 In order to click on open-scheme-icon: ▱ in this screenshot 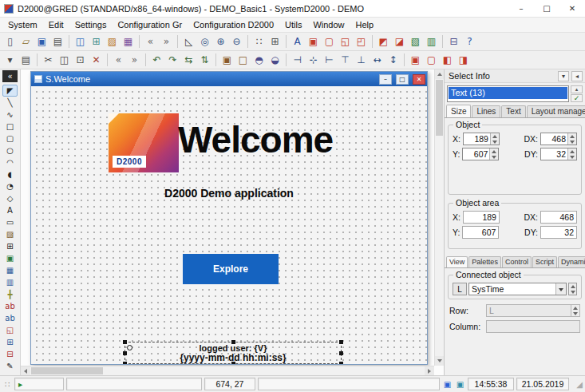, I will do `click(26, 42)`.